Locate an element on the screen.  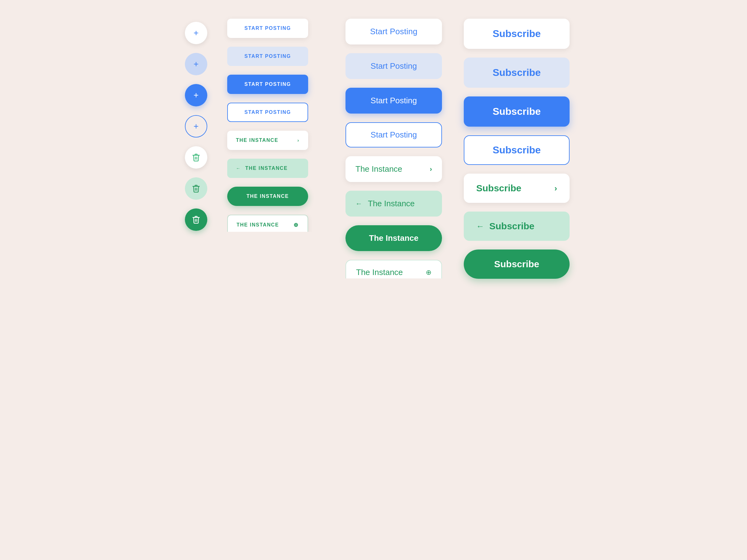
subscribe-blue-label: Subscribe is located at coordinates (517, 111).